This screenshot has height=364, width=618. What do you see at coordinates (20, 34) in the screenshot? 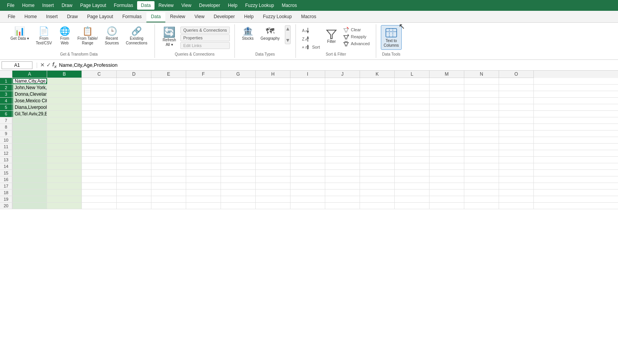
I see `get-data-button: 📊 Get Data ▾` at bounding box center [20, 34].